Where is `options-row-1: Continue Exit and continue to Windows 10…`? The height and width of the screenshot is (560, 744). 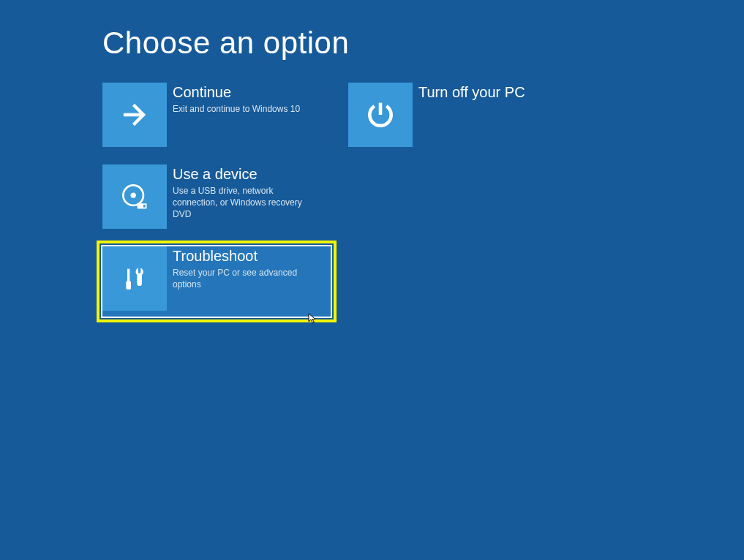
options-row-1: Continue Exit and continue to Windows 10… is located at coordinates (423, 115).